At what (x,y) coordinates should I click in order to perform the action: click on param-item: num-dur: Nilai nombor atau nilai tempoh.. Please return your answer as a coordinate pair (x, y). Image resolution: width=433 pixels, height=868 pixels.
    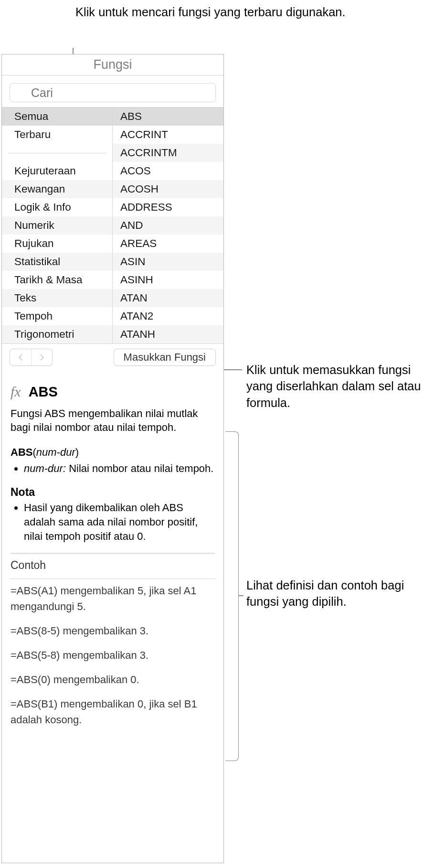
    Looking at the image, I should click on (119, 469).